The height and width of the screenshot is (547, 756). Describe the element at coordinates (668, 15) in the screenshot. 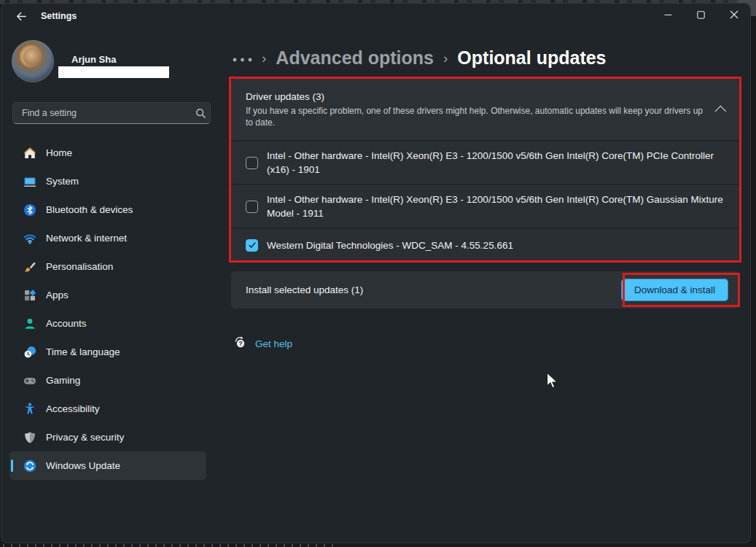

I see `minimize-icon` at that location.